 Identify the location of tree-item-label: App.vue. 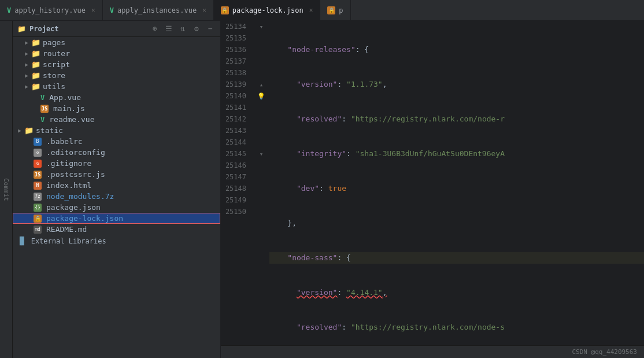
(65, 97).